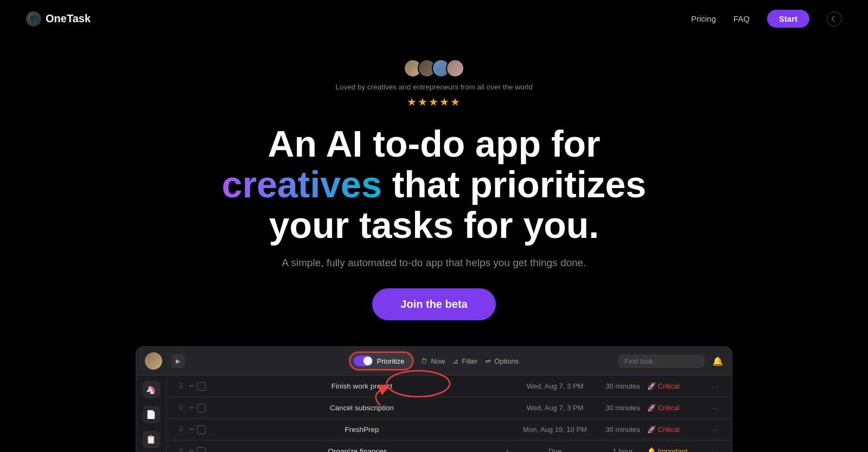  Describe the element at coordinates (834, 19) in the screenshot. I see `moon-icon: ☾` at that location.